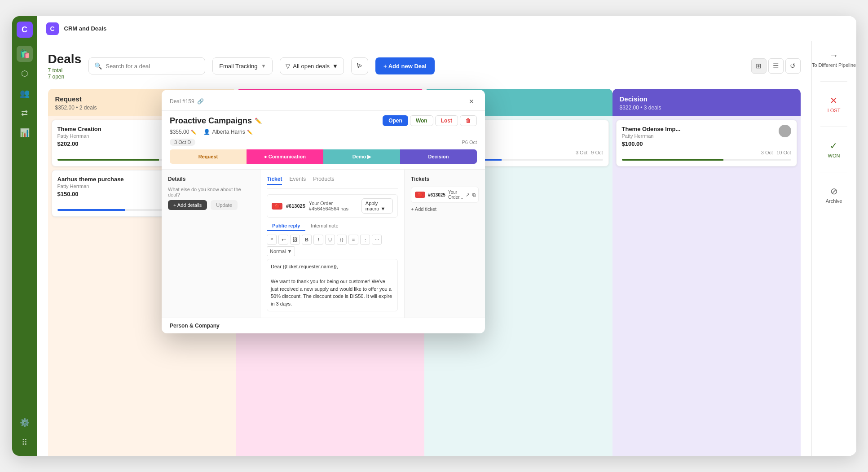 The height and width of the screenshot is (472, 868). What do you see at coordinates (424, 209) in the screenshot?
I see `add-ticket-button: + Add ticket` at bounding box center [424, 209].